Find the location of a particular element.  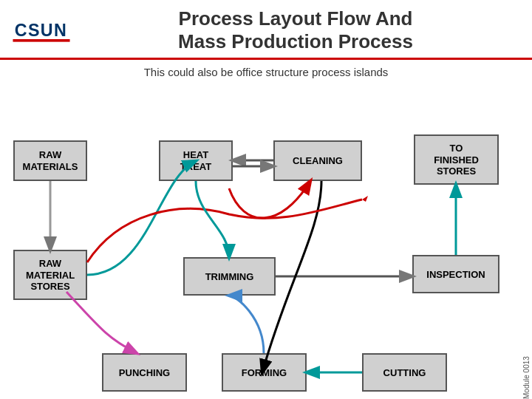

raw-material-stores-box: RAWMATERIALSTORES is located at coordinates (50, 275).